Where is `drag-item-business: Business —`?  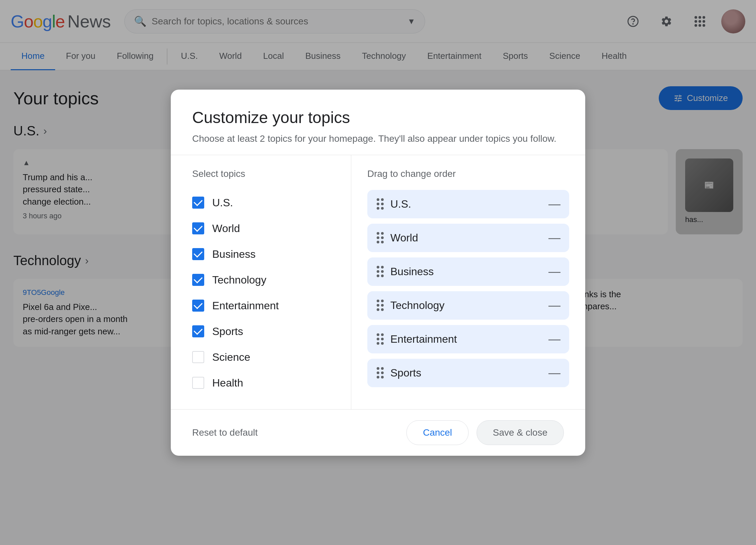 drag-item-business: Business — is located at coordinates (468, 271).